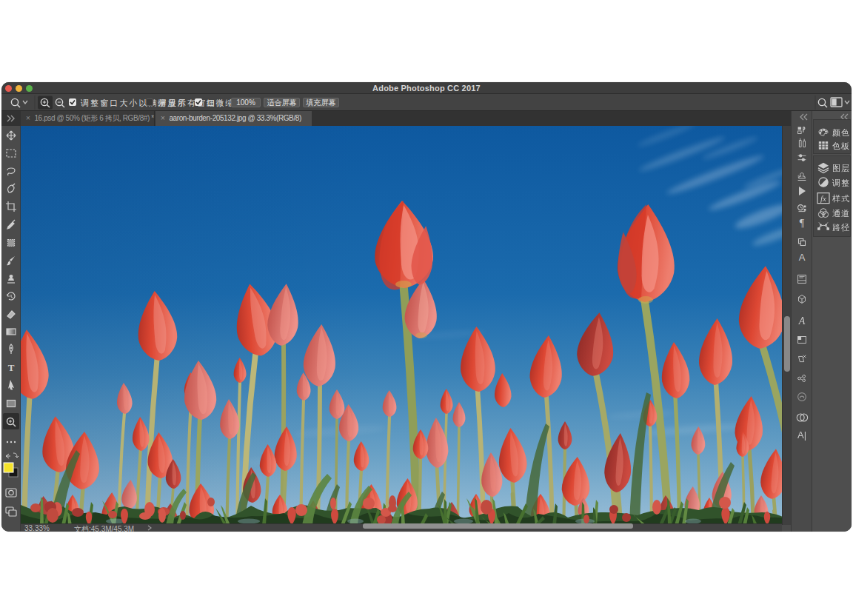 The height and width of the screenshot is (616, 853). What do you see at coordinates (802, 435) in the screenshot?
I see `svg-text: A|` at bounding box center [802, 435].